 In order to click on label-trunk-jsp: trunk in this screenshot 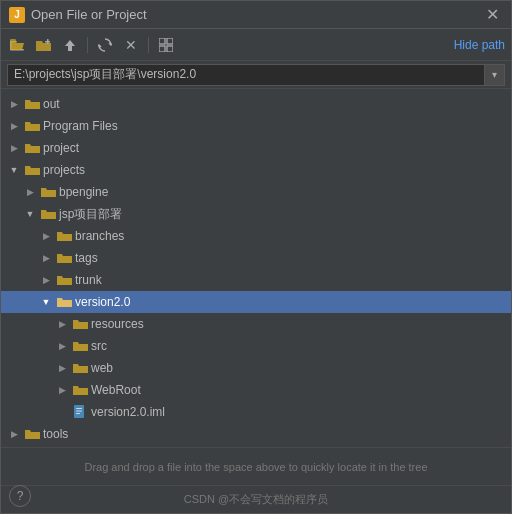, I will do `click(88, 280)`.